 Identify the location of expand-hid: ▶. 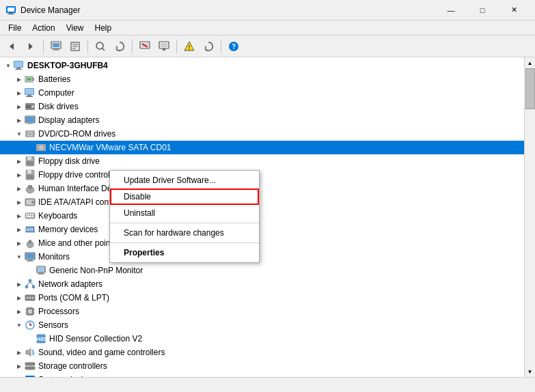
(19, 188).